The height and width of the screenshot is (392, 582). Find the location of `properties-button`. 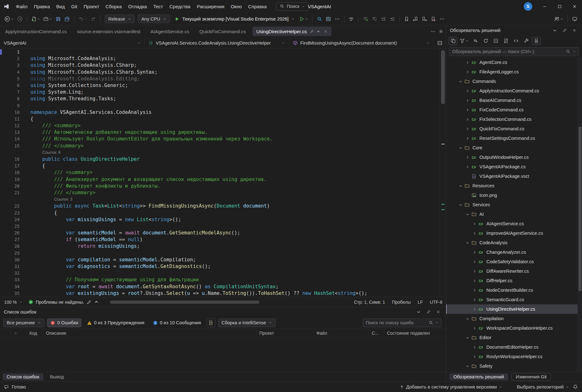

properties-button is located at coordinates (526, 41).